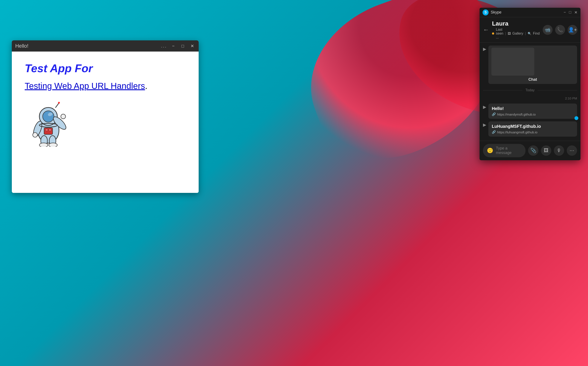 The height and width of the screenshot is (366, 588). I want to click on browser-more-options: ..., so click(164, 46).